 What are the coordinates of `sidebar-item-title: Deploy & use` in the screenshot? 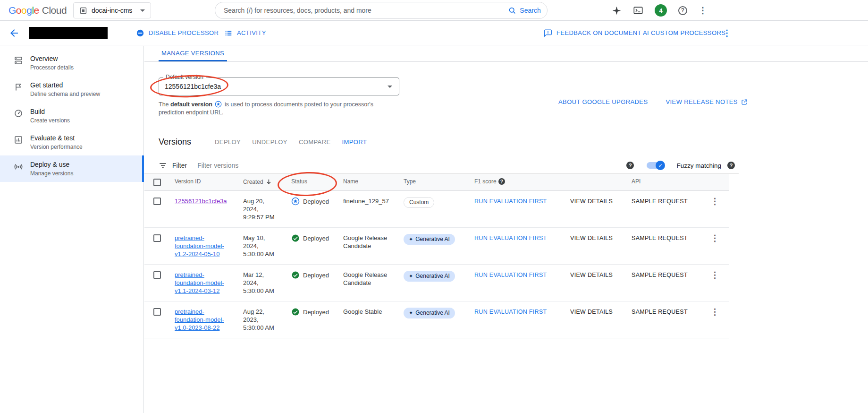 It's located at (52, 164).